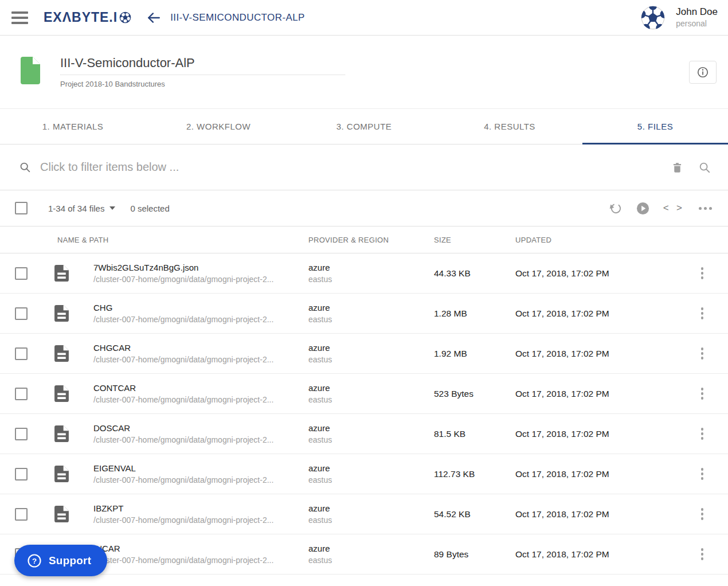 This screenshot has width=728, height=586. Describe the element at coordinates (655, 126) in the screenshot. I see `tab-files: 5. FILES` at that location.